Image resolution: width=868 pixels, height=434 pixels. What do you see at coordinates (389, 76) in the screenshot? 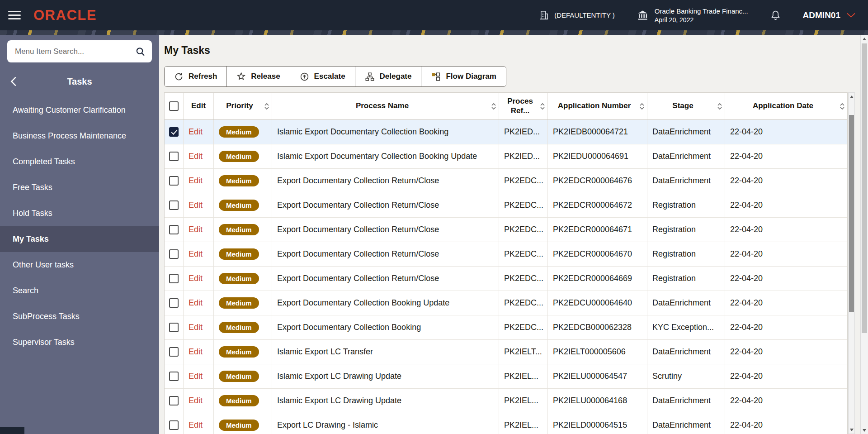
I see `delegate-button: Delegate` at bounding box center [389, 76].